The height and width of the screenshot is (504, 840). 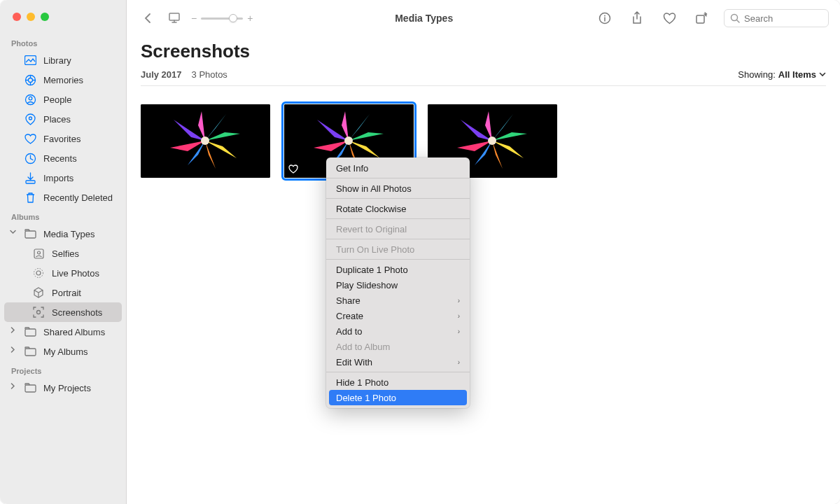 What do you see at coordinates (483, 52) in the screenshot?
I see `page-title: Screenshots` at bounding box center [483, 52].